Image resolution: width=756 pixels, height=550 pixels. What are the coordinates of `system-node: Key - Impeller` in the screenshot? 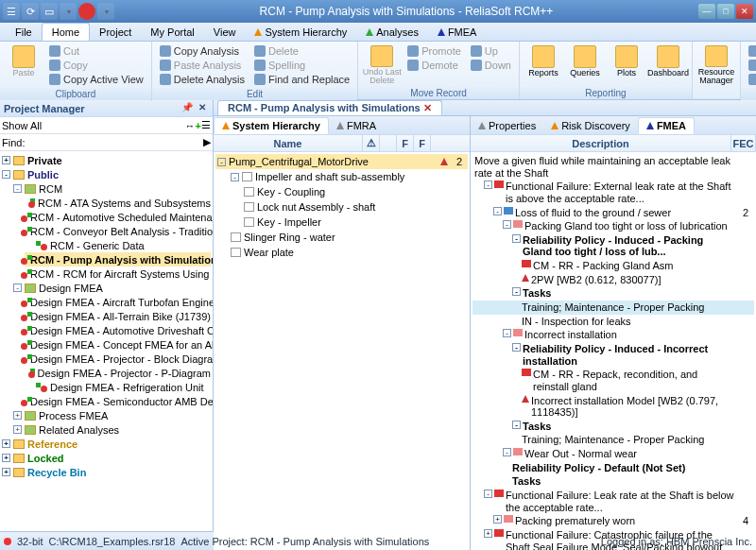 It's located at (342, 222).